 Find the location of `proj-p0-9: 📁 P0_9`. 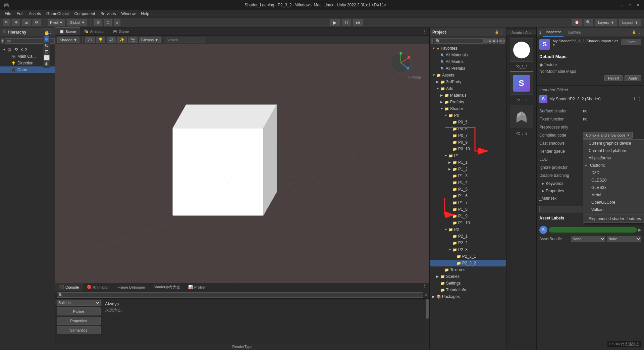

proj-p0-9: 📁 P0_9 is located at coordinates (468, 142).